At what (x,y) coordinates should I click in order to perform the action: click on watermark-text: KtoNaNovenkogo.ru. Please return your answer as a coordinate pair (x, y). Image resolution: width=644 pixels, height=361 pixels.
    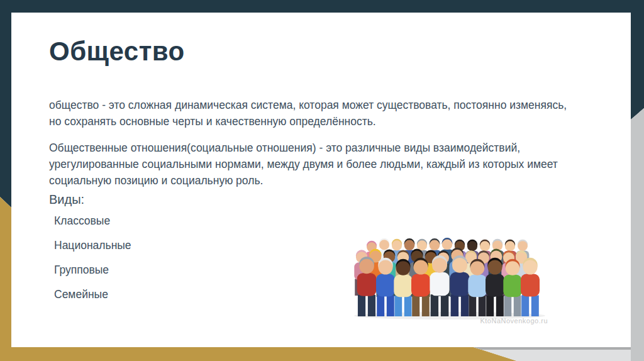
    Looking at the image, I should click on (514, 321).